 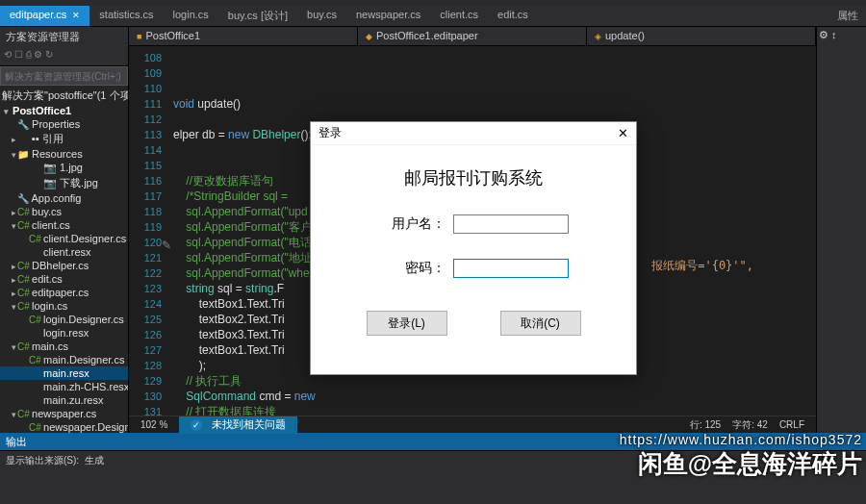 What do you see at coordinates (64, 427) in the screenshot?
I see `tree-item: C# newspaper.Designer` at bounding box center [64, 427].